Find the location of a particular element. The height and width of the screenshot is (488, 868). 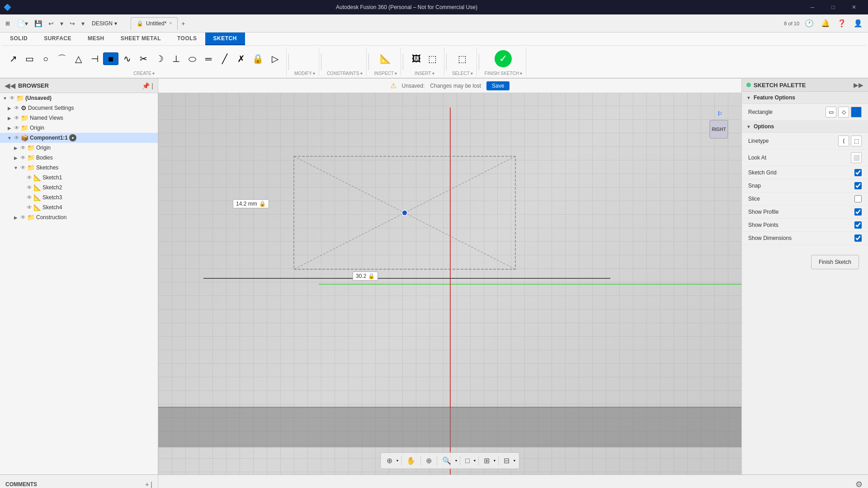

tab-solid: SOLID is located at coordinates (19, 39).